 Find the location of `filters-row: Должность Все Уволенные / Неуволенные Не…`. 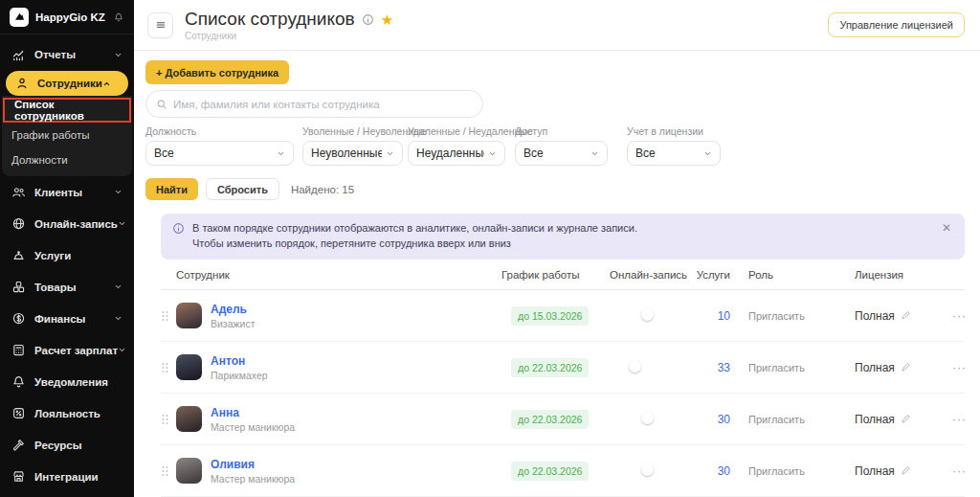

filters-row: Должность Все Уволенные / Неуволенные Не… is located at coordinates (555, 146).